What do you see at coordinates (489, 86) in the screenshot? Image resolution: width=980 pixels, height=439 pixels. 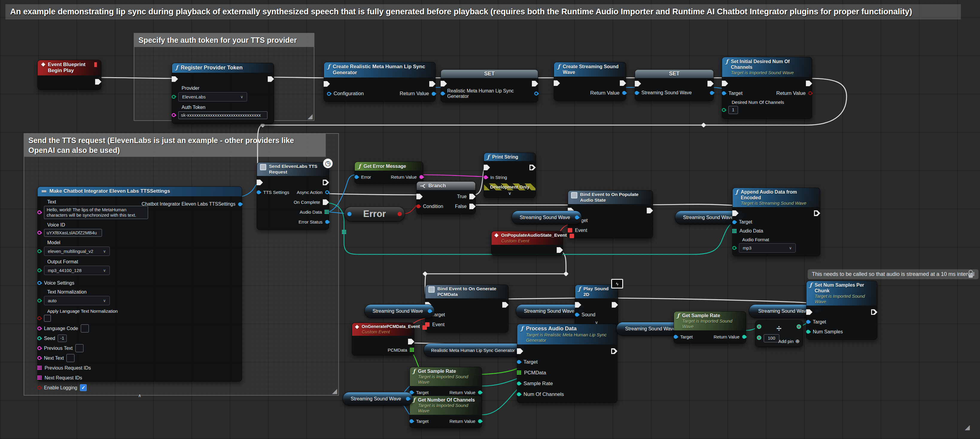 I see `node-set-lipsync-generator: SET Realistic Meta Human Lip Sync Genera…` at bounding box center [489, 86].